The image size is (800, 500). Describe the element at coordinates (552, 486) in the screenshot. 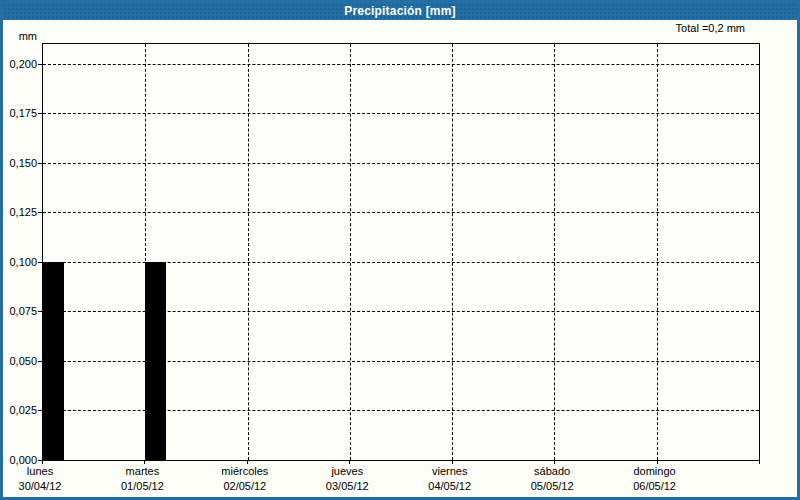

I see `day-date-label: 05/05/12` at that location.